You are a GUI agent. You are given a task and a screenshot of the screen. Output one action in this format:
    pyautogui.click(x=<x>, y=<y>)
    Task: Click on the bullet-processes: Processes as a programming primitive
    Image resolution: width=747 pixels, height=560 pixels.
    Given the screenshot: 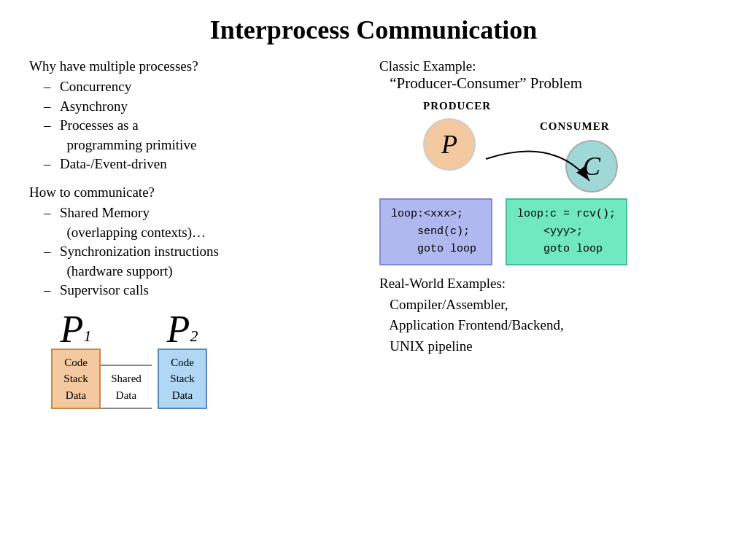 What is the action you would take?
    pyautogui.click(x=201, y=136)
    